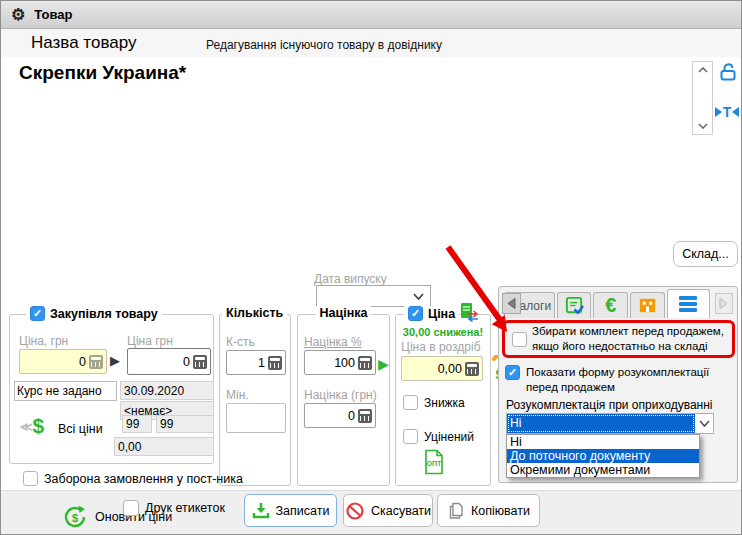 The height and width of the screenshot is (535, 742). Describe the element at coordinates (66, 391) in the screenshot. I see `exchange-rate-field: Курс не задано` at that location.